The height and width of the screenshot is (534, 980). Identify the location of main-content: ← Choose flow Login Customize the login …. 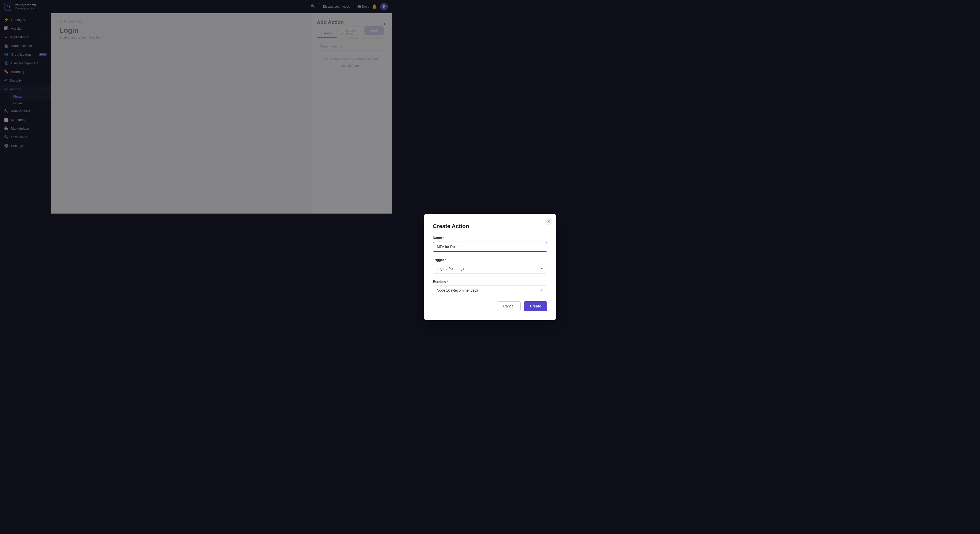
(221, 113).